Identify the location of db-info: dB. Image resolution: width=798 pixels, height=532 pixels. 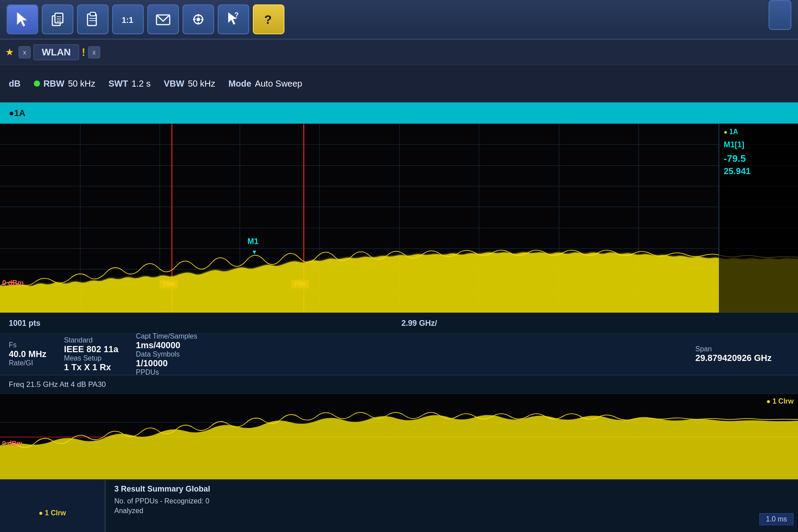
(15, 84).